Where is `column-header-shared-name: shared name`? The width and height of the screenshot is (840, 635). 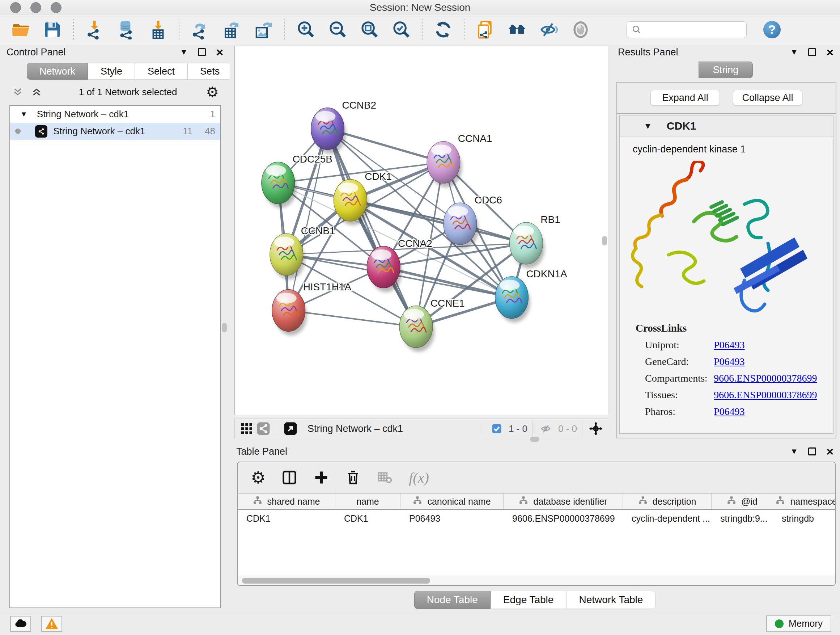
column-header-shared-name: shared name is located at coordinates (286, 502).